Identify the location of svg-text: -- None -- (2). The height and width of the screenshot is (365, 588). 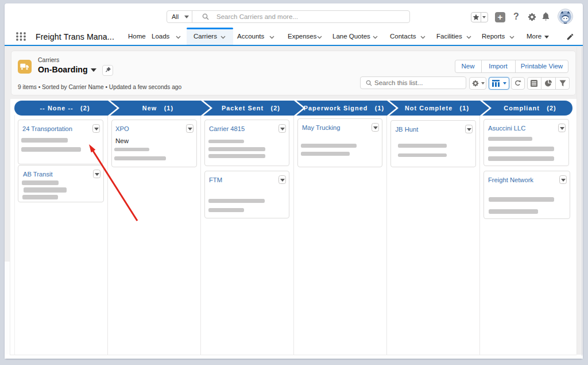
(64, 108).